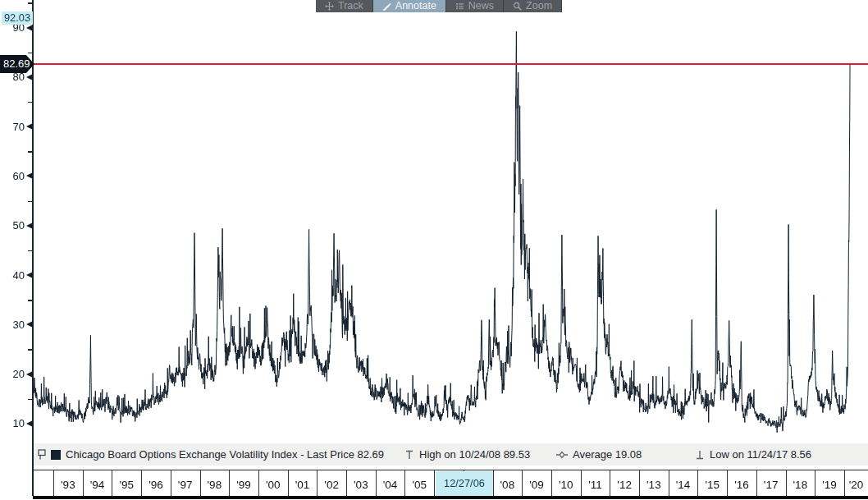 This screenshot has width=868, height=500. I want to click on x-tick-label-2016: '16, so click(742, 485).